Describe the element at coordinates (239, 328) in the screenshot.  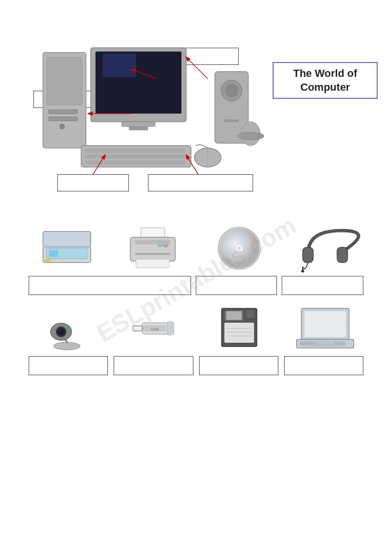
I see `floppy-cell` at that location.